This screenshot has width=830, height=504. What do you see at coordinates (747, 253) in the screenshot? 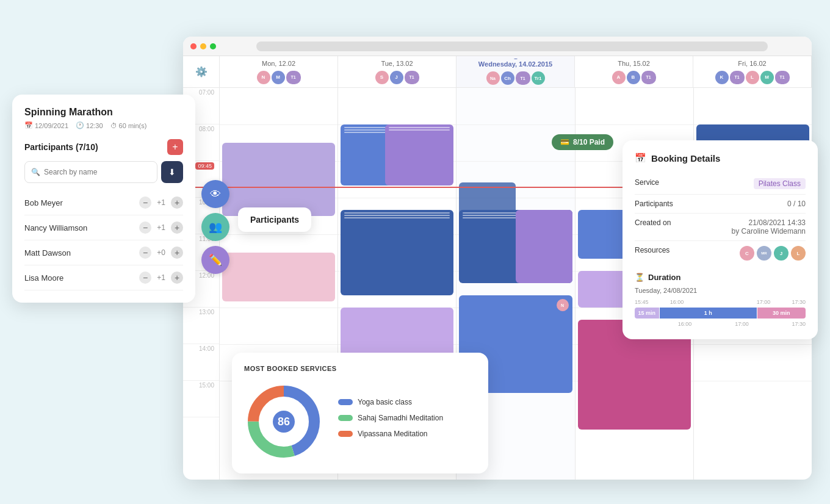
I see `resource-avatar: C` at bounding box center [747, 253].